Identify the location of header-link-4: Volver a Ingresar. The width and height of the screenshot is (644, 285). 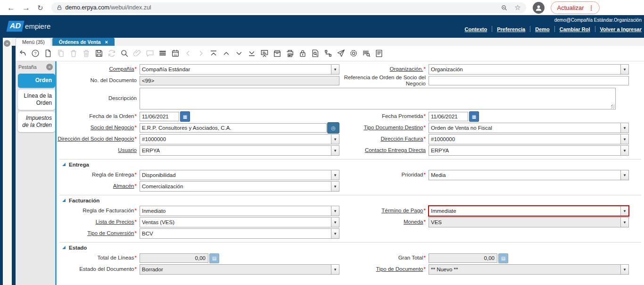
(621, 29).